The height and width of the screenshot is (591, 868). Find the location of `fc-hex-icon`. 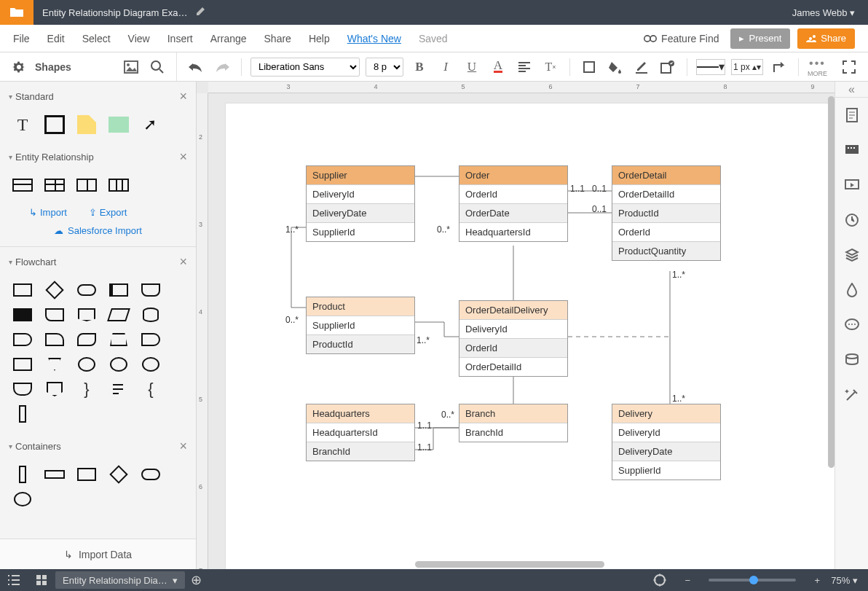

fc-hex-icon is located at coordinates (87, 315).